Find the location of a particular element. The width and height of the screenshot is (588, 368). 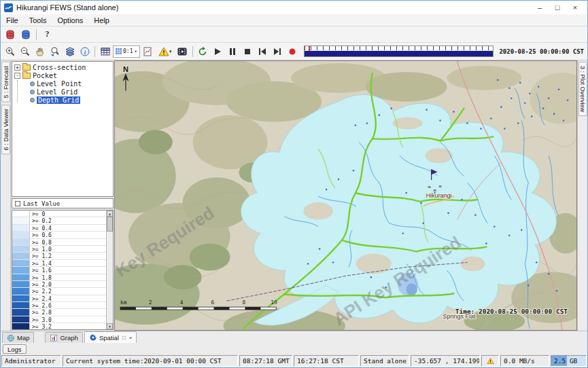

legend-row: >= 3.0 is located at coordinates (59, 320).